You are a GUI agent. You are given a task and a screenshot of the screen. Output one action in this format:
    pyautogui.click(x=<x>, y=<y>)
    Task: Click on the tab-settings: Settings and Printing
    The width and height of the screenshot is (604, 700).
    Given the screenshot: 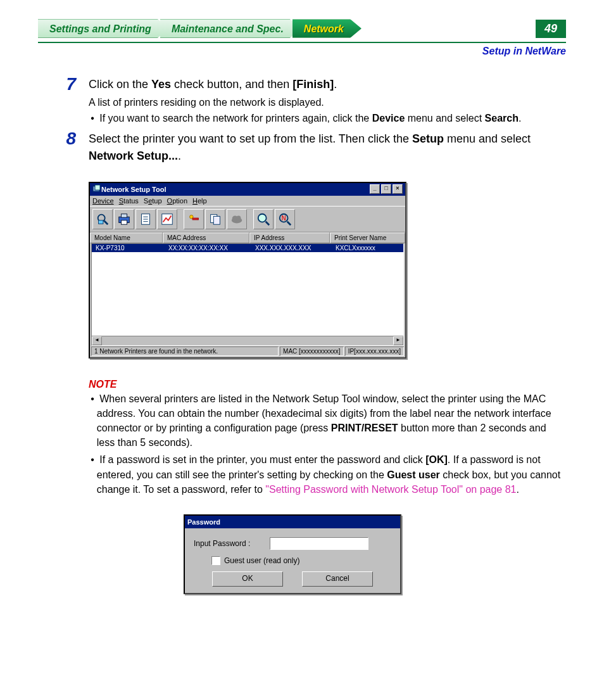 What is the action you would take?
    pyautogui.click(x=104, y=29)
    